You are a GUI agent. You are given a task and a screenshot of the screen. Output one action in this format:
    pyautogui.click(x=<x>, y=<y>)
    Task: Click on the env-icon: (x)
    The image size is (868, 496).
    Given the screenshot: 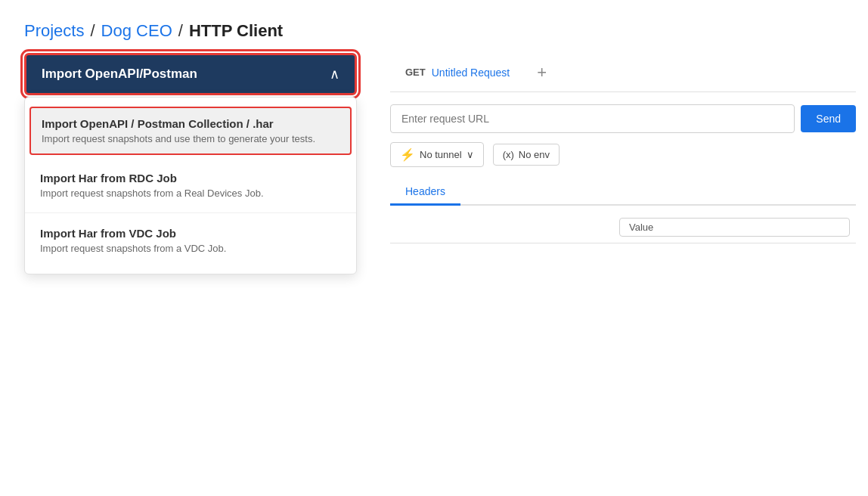 What is the action you would take?
    pyautogui.click(x=508, y=154)
    